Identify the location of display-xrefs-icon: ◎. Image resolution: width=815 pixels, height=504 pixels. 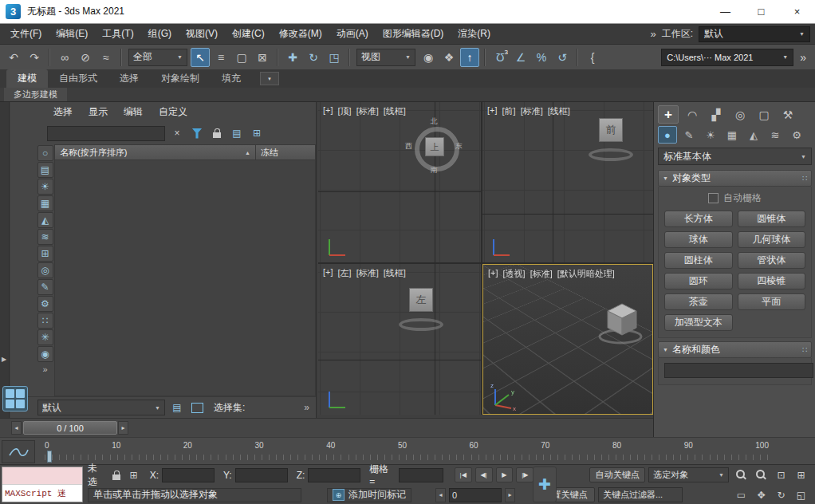
(45, 270).